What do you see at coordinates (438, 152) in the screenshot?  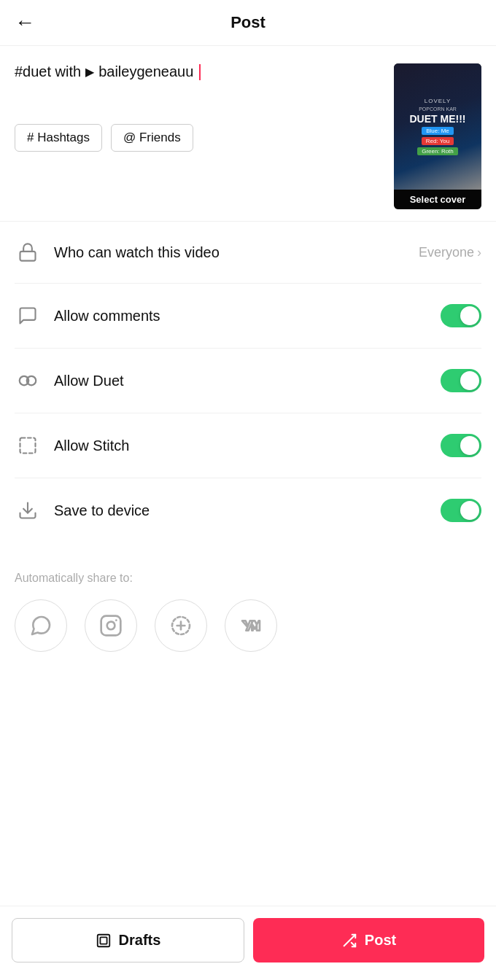 I see `cover-label-green: Green: Roth` at bounding box center [438, 152].